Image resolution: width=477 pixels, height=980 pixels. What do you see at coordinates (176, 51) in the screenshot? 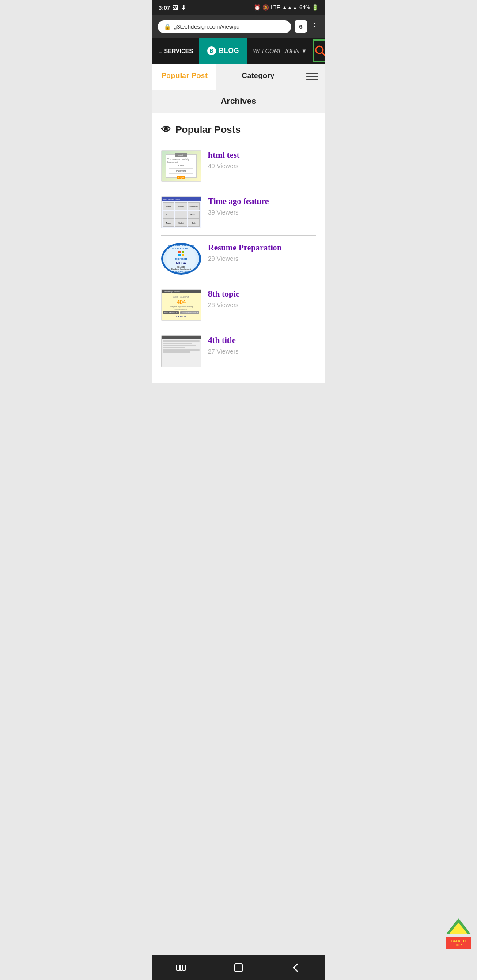
I see `nav-services-button: ≡ SERVICES` at bounding box center [176, 51].